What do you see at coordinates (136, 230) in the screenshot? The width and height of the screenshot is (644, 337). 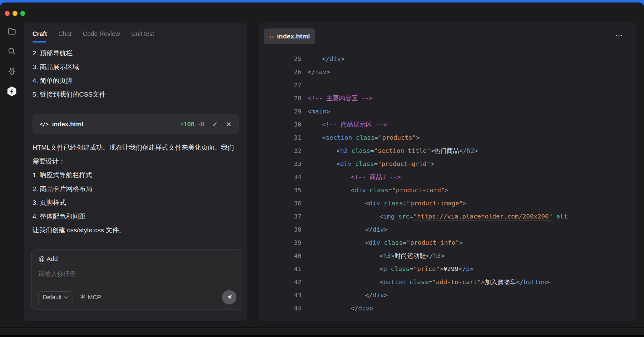 I see `closing-text: 让我们创建 css/style.css 文件。` at bounding box center [136, 230].